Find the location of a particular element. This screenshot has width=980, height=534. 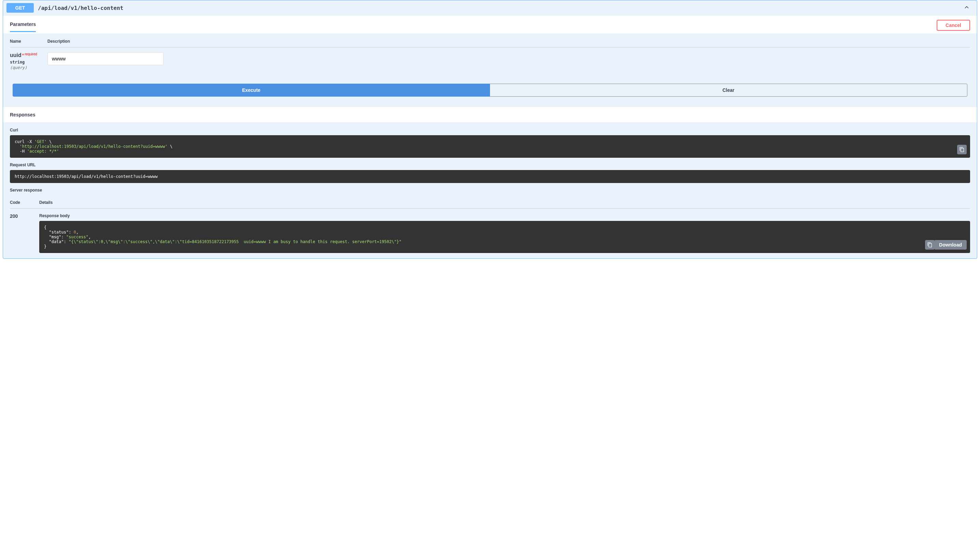

response-row: 200 Response body { "status": 0, "msg": … is located at coordinates (490, 231).